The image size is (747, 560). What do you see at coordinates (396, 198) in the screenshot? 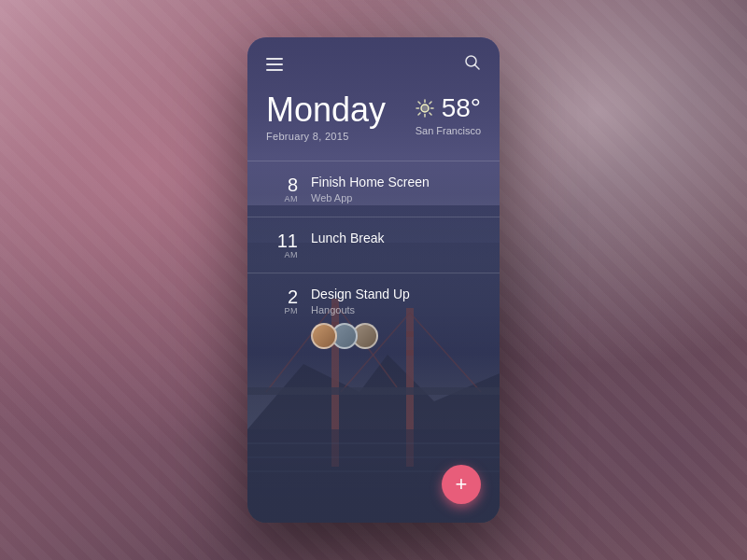
I see `event-subtitle: Web App` at bounding box center [396, 198].